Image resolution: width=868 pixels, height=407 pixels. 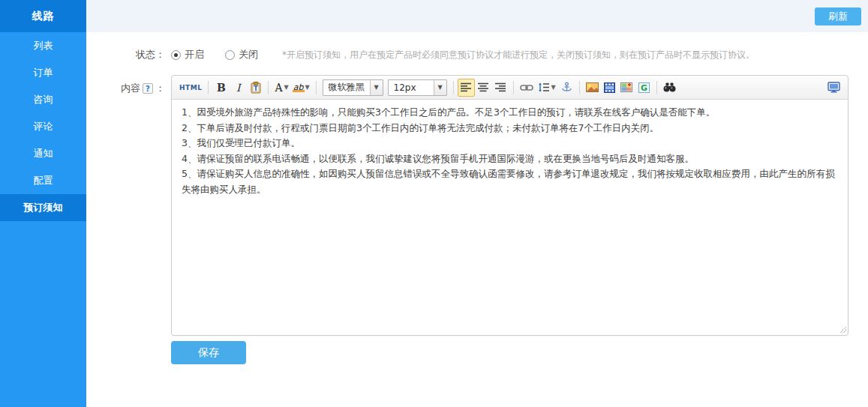 What do you see at coordinates (510, 129) in the screenshot?
I see `editor-paragraph: 2、下单后请及时付款，行程或门票日期前3个工作日内的订单将无法完成付款；未付款订…` at bounding box center [510, 129].